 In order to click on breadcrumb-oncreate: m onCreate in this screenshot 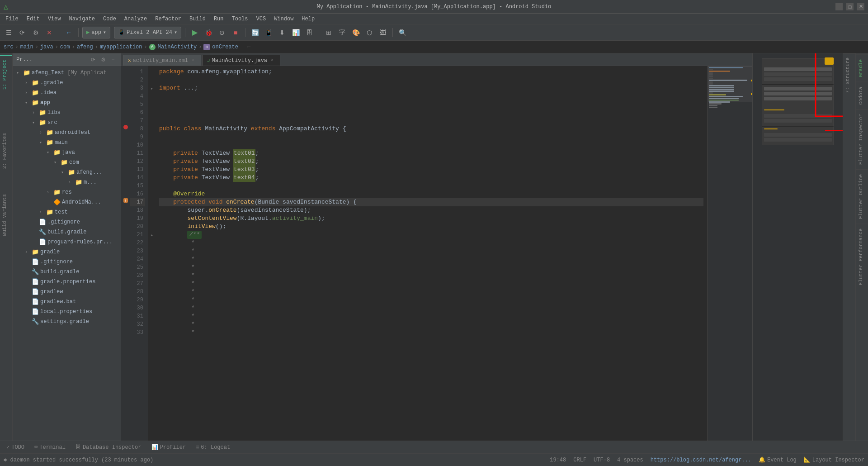, I will do `click(221, 47)`.